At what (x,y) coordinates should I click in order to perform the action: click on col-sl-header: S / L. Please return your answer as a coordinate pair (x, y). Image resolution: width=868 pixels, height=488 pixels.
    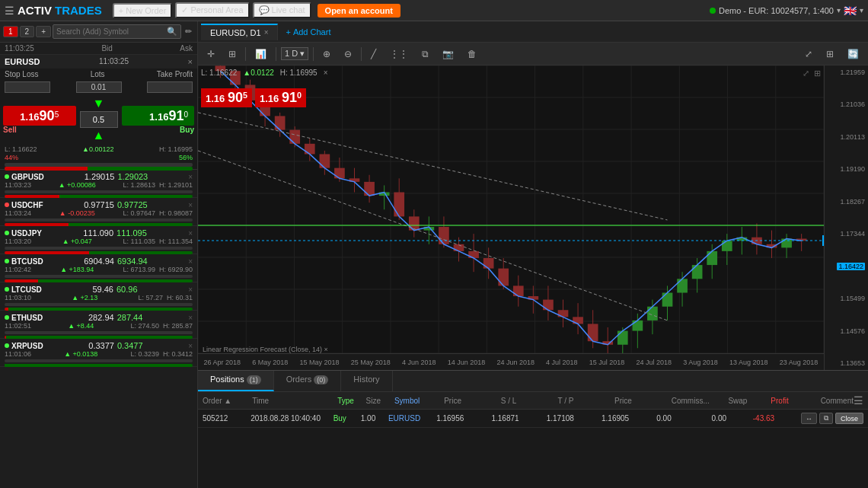
    Looking at the image, I should click on (530, 400).